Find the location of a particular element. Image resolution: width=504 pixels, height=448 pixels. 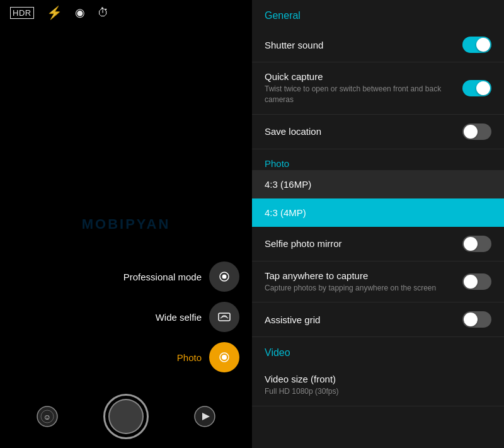

camera-bottom-bar: ☺ is located at coordinates (126, 416).